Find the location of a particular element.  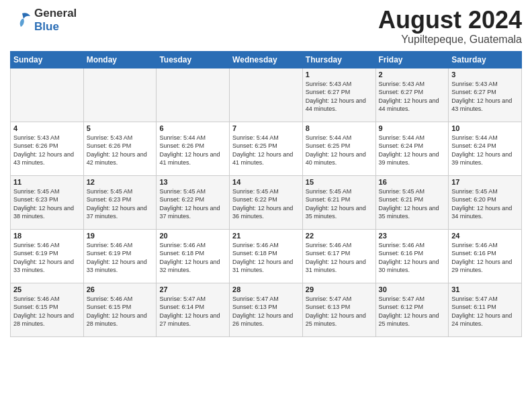

logo-general: General is located at coordinates (55, 13).